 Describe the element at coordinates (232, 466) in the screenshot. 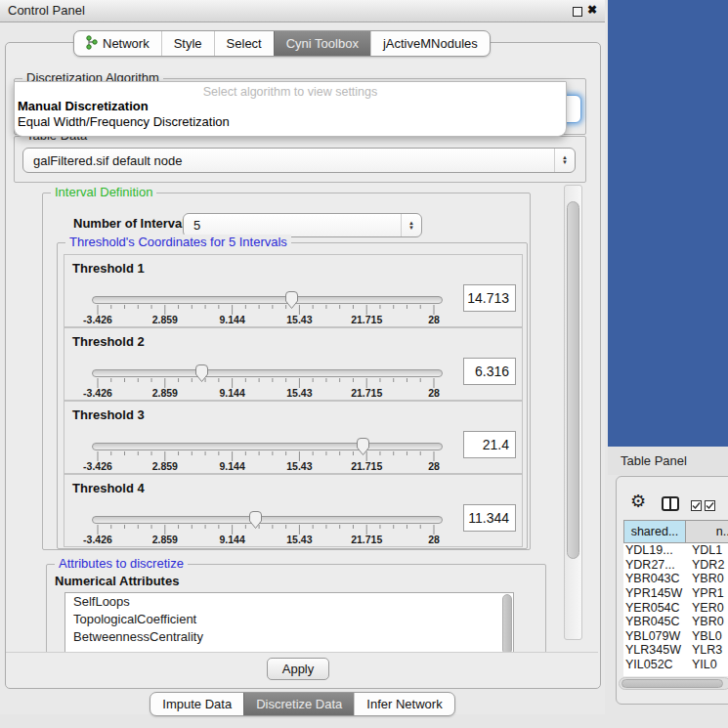

I see `slider-tick-label: 9.144` at that location.